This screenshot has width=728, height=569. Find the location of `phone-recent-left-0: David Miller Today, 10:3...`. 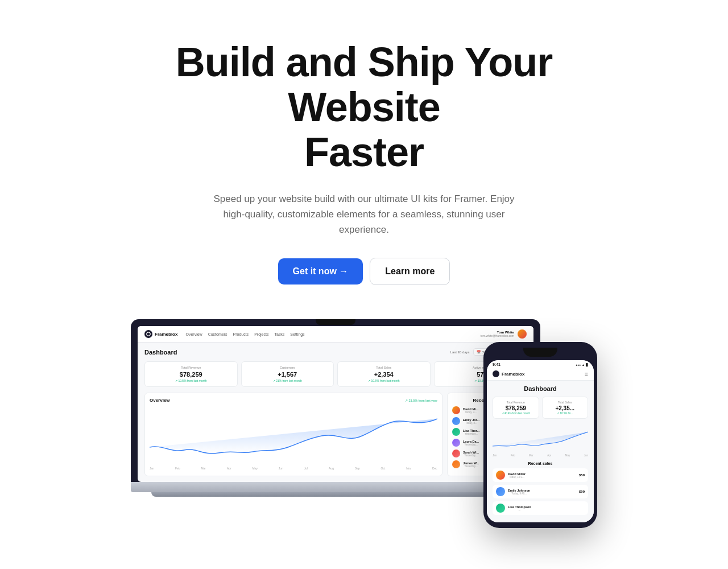

phone-recent-left-0: David Miller Today, 10:3... is located at coordinates (511, 475).